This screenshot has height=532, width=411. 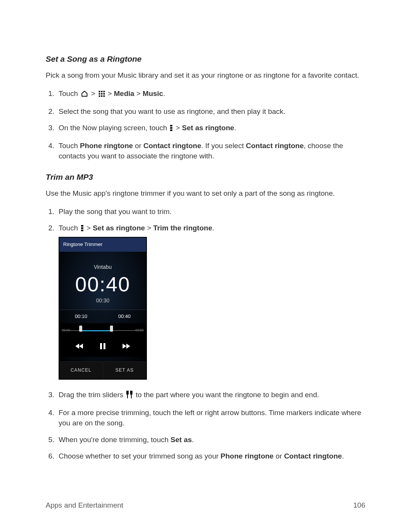 What do you see at coordinates (102, 95) in the screenshot?
I see `apps-grid-icon` at bounding box center [102, 95].